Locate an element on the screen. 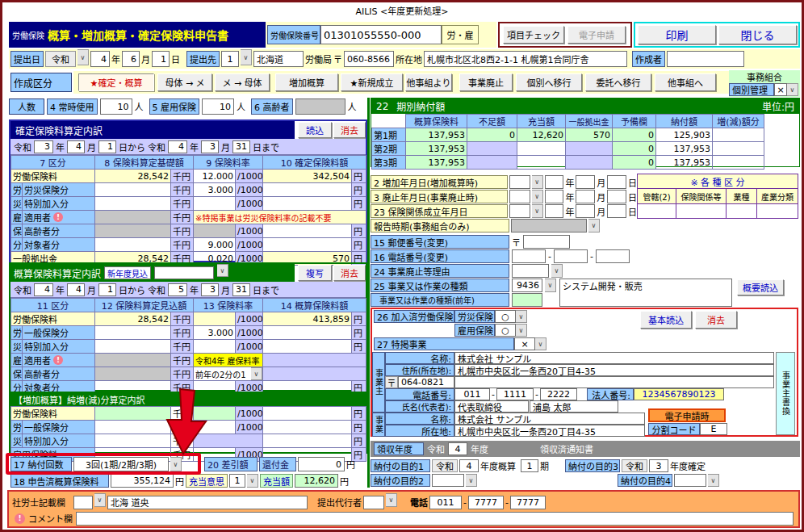 The image size is (804, 532). mokuteki4-select is located at coordinates (690, 480).